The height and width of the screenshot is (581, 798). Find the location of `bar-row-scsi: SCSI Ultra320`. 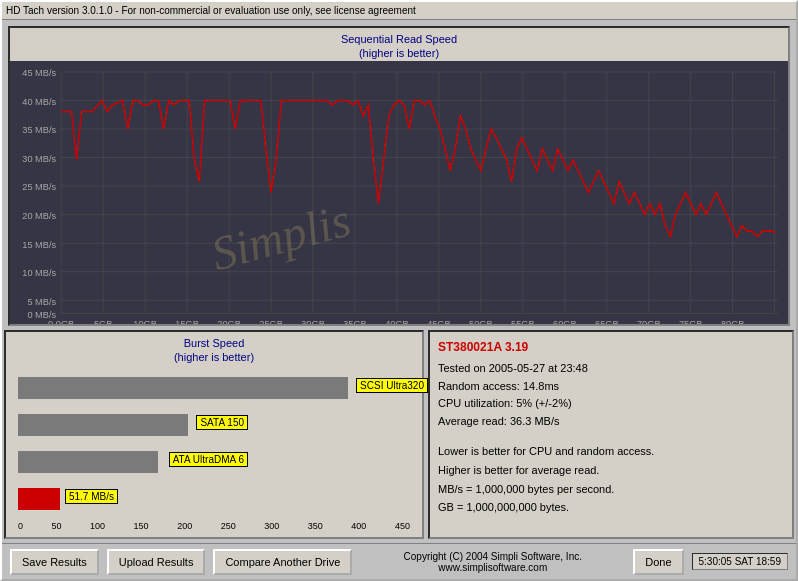

bar-row-scsi: SCSI Ultra320 is located at coordinates (214, 388).